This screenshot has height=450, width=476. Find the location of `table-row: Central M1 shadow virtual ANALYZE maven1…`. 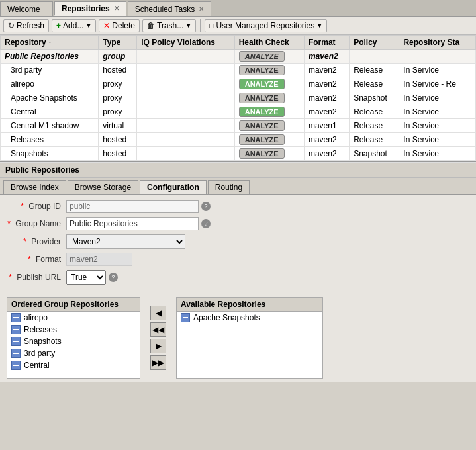

table-row: Central M1 shadow virtual ANALYZE maven1… is located at coordinates (238, 126).